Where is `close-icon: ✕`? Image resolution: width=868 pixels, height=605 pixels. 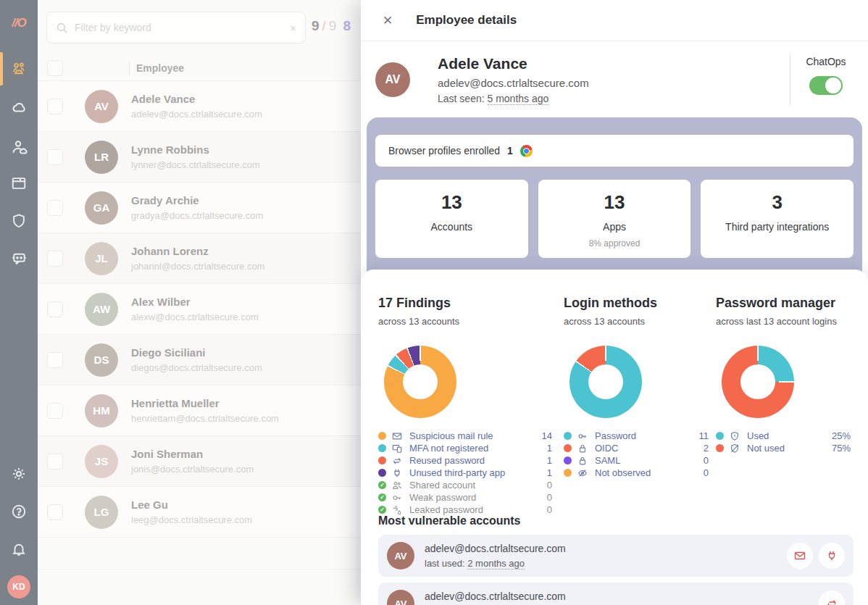
close-icon: ✕ is located at coordinates (388, 20).